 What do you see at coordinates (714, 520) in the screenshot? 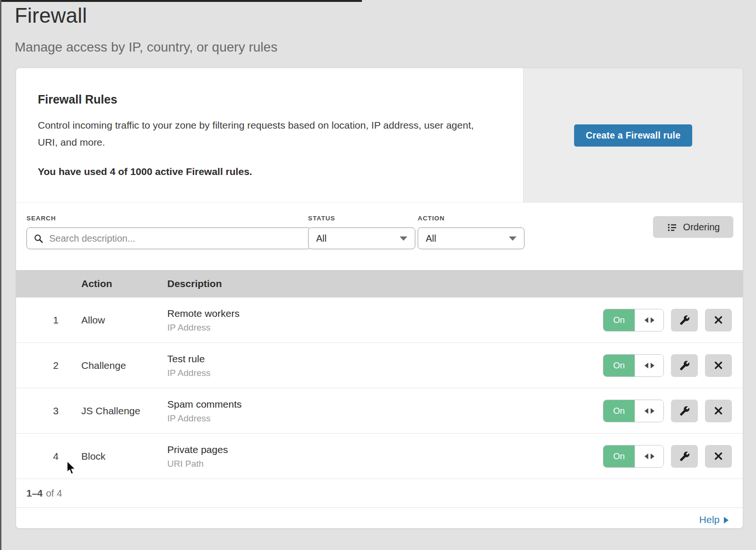
I see `help-link: Help` at bounding box center [714, 520].